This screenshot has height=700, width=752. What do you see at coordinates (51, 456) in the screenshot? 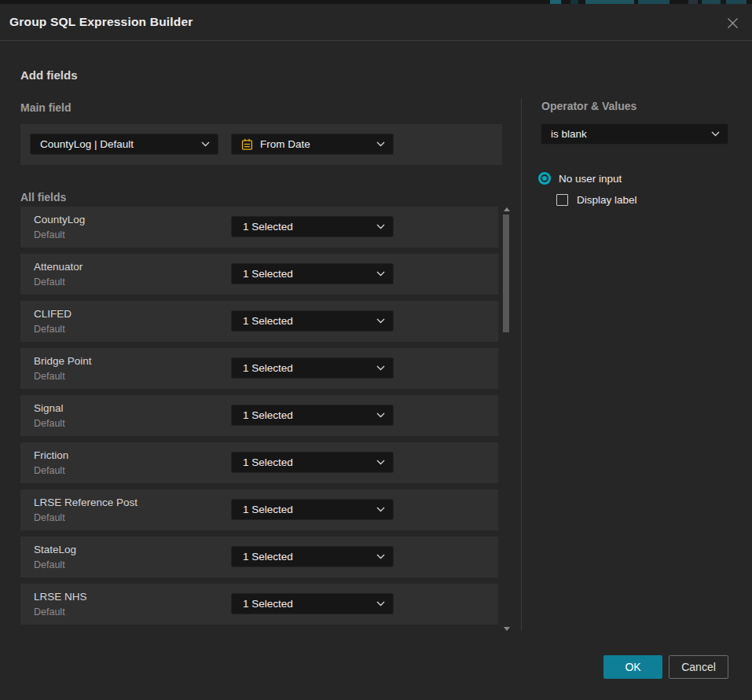
I see `field-name: Friction` at bounding box center [51, 456].